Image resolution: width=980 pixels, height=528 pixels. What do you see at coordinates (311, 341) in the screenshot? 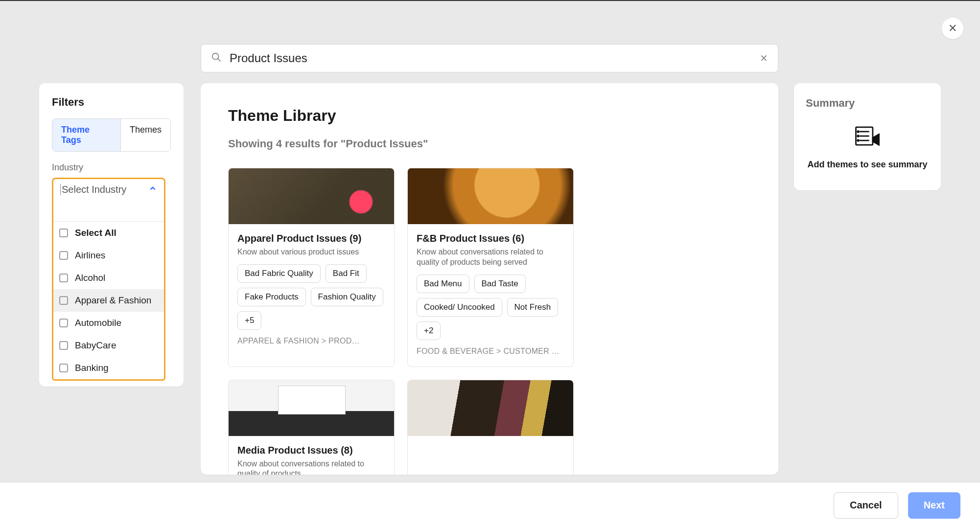
I see `theme-card-breadcrumb: APPAREL & FASHION > PROD…` at bounding box center [311, 341].